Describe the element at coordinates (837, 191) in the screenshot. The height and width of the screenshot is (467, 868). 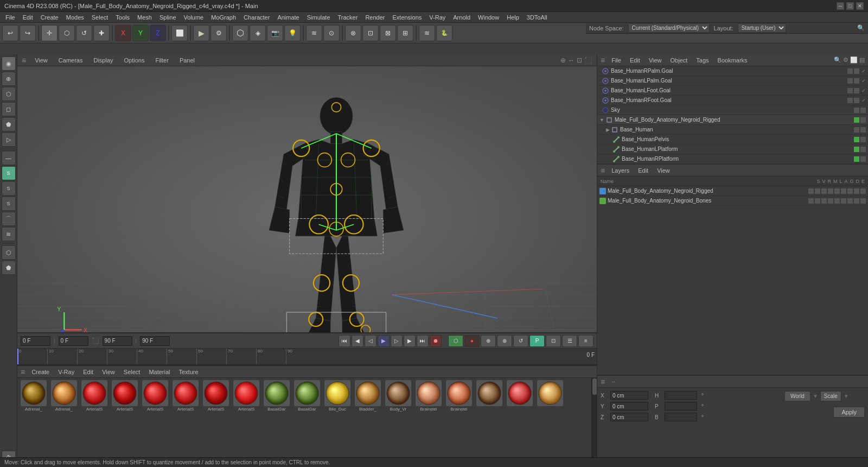
I see `layer-l-btn` at that location.